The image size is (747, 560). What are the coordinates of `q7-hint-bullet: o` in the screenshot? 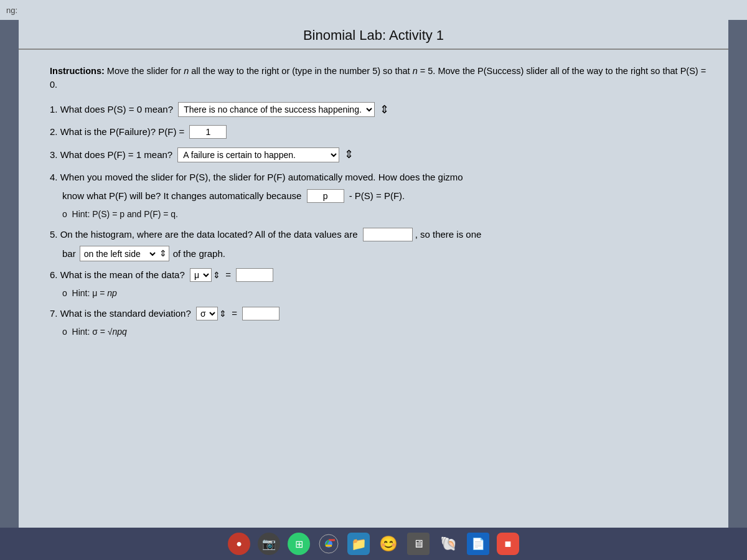 It's located at (65, 332).